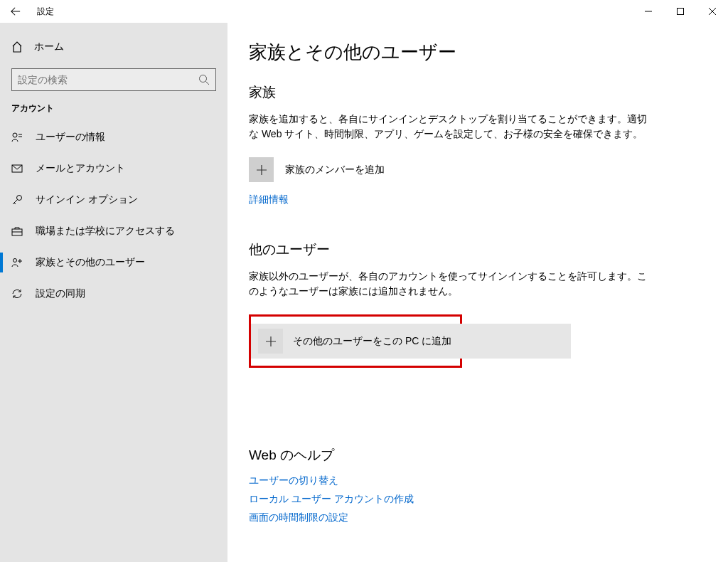 The height and width of the screenshot is (562, 728). Describe the element at coordinates (46, 11) in the screenshot. I see `window-title: 設定` at that location.